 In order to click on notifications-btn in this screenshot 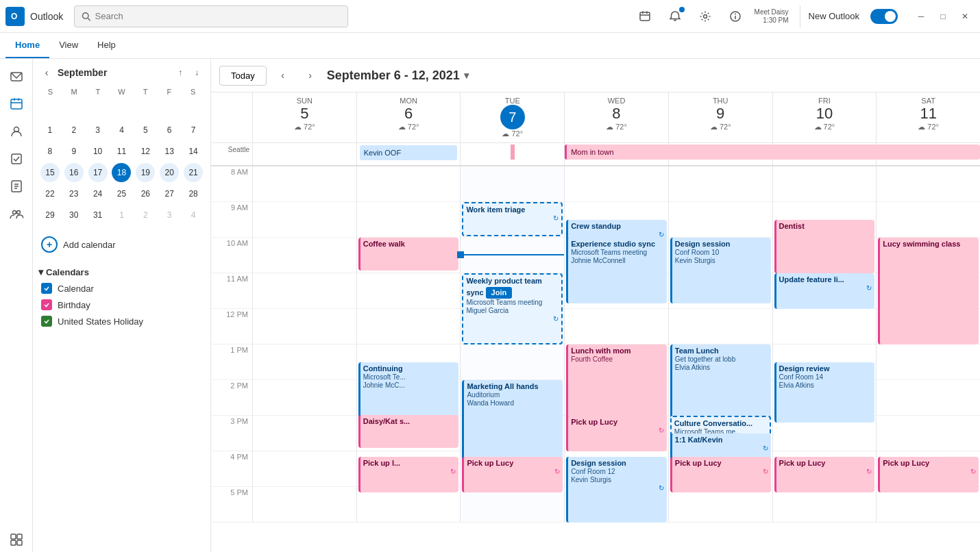, I will do `click(675, 16)`.